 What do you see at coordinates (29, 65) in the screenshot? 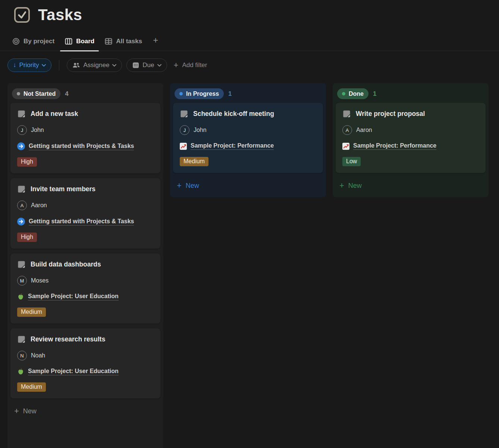
I see `sort-pill-priority: ↓ Priority` at bounding box center [29, 65].